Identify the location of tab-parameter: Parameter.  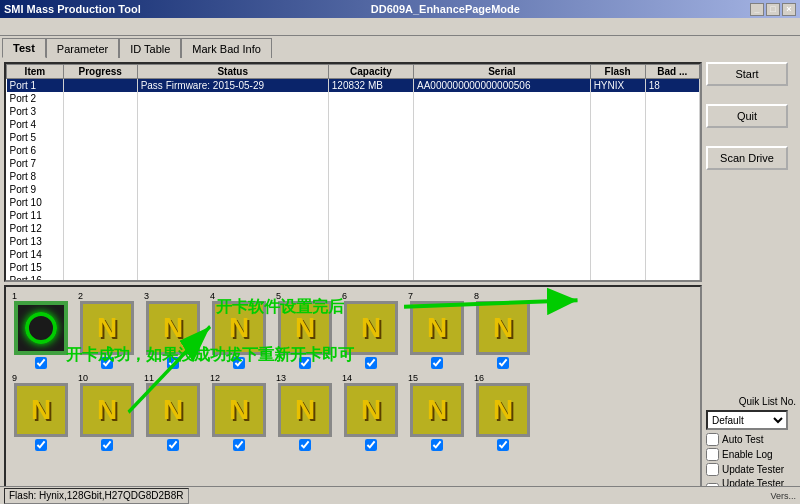
(82, 48).